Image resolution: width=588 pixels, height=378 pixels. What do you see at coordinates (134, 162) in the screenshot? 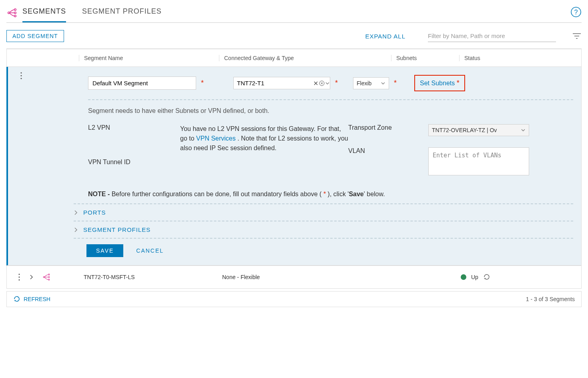
I see `tunnel-id-label: VPN Tunnel ID` at bounding box center [134, 162].